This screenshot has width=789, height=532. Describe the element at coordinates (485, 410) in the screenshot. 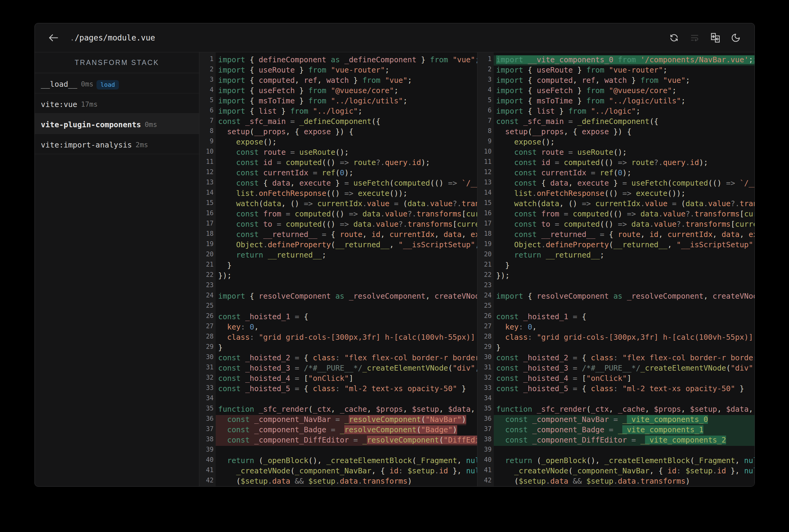

I see `line-number: 35` at that location.